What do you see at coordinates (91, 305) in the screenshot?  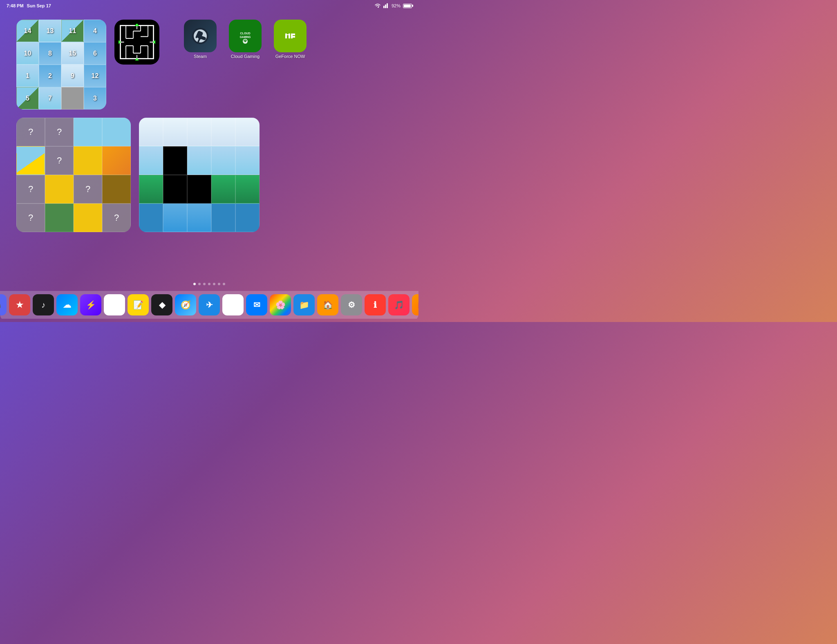 I see `dock-icon-shortcuts: ⚡` at bounding box center [91, 305].